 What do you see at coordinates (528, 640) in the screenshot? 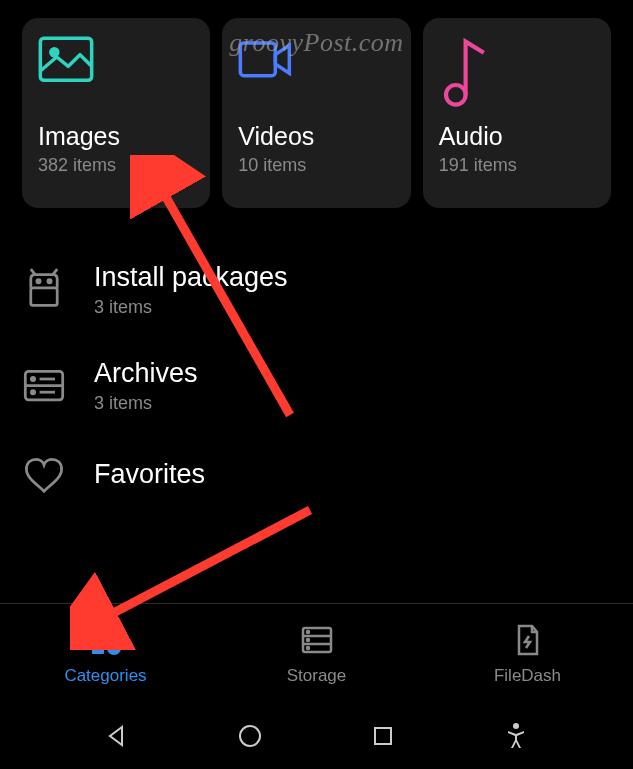
I see `filedash-icon` at bounding box center [528, 640].